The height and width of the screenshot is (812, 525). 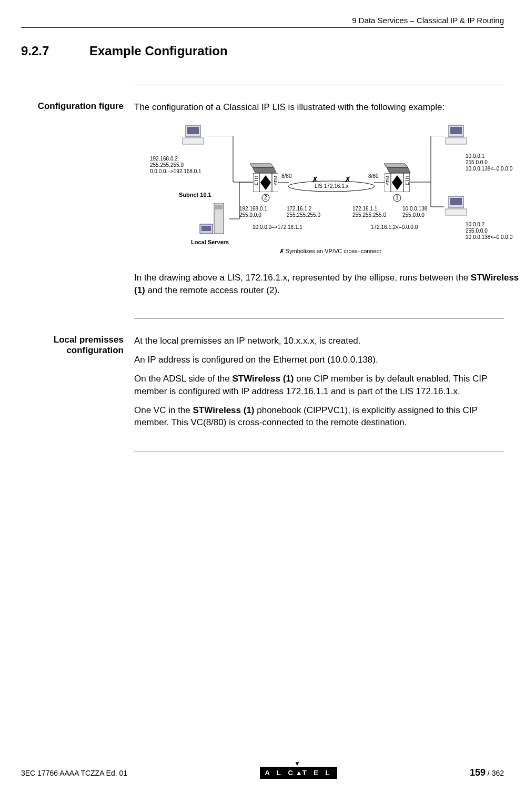 I want to click on config-desc: In the drawing above a LIS, 172.16.1.x, …, so click(x=329, y=284).